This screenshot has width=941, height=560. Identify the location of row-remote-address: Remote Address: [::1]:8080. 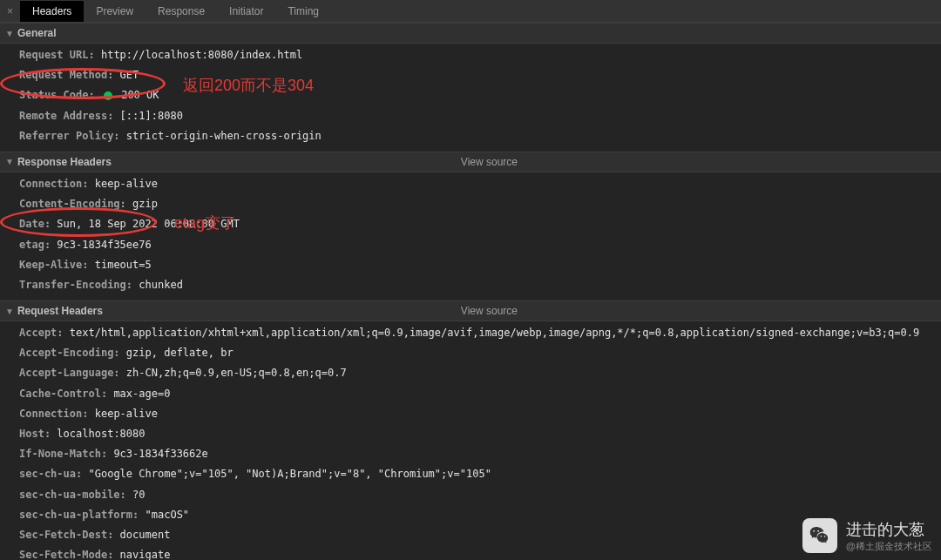
(480, 117).